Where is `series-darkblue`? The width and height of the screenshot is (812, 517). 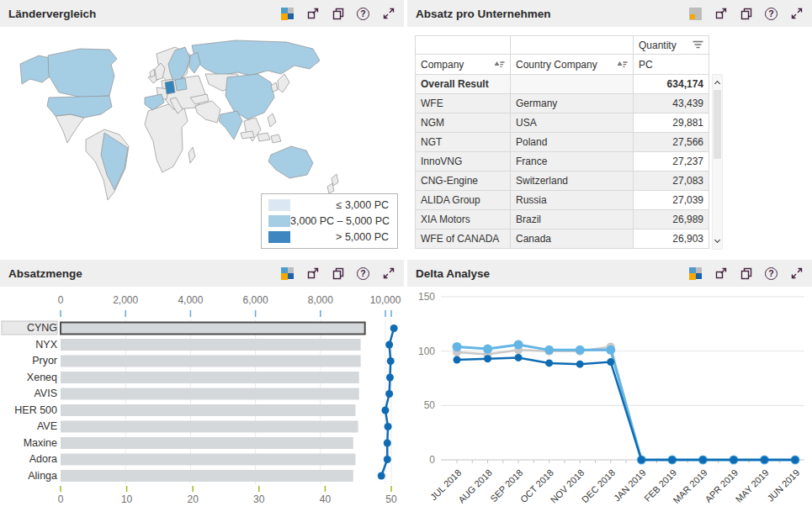
series-darkblue is located at coordinates (626, 409).